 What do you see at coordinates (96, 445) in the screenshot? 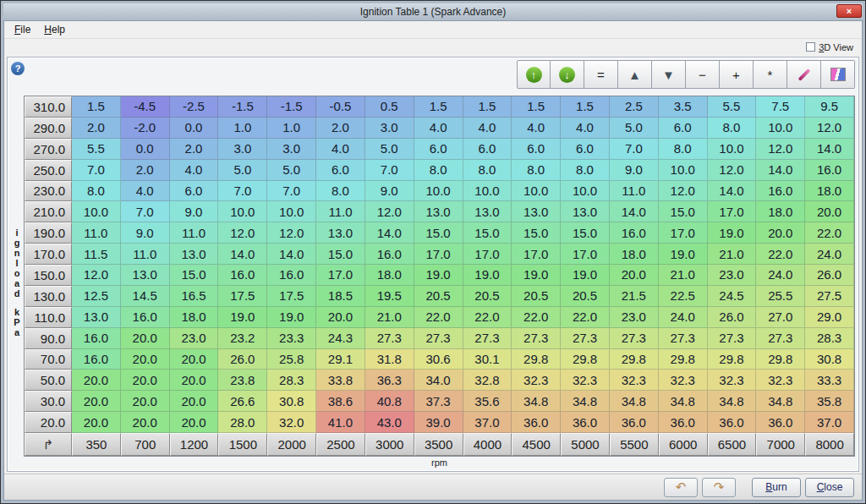
I see `x-axis-cell: 350` at bounding box center [96, 445].